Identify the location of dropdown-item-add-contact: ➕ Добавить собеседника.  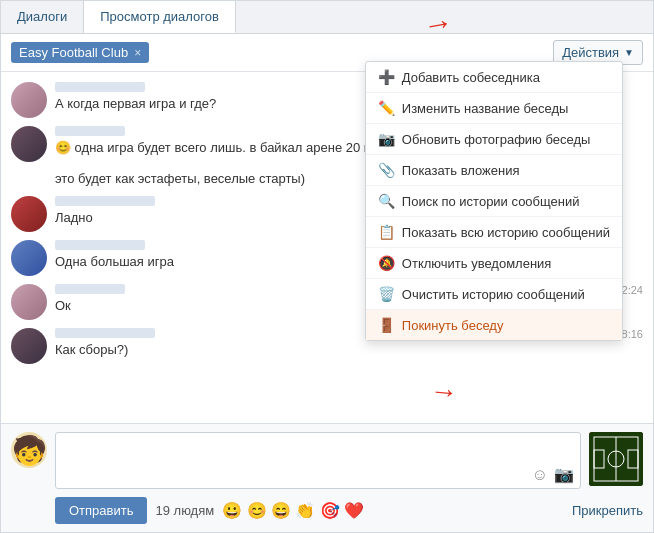
(494, 78).